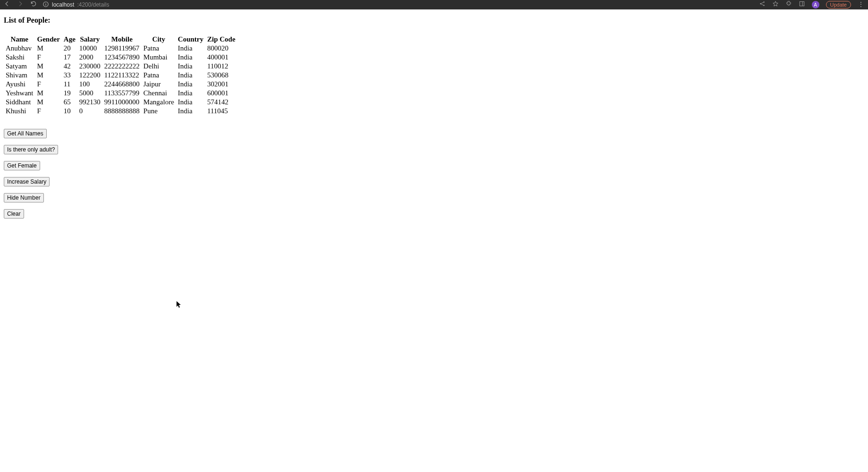 The height and width of the screenshot is (472, 868). Describe the element at coordinates (121, 76) in the screenshot. I see `people-table: Name Gender Age Salary Mobile City Count…` at that location.